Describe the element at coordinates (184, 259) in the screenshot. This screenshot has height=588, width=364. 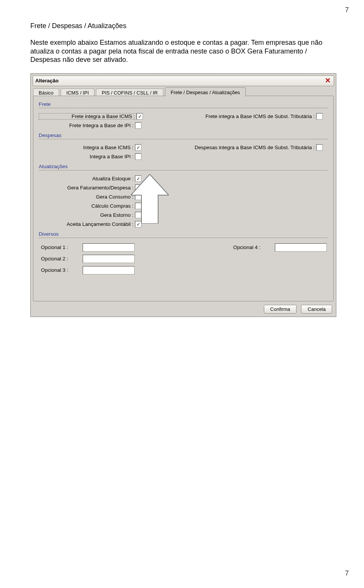
I see `row-opcional-2: Opcional 2 :` at that location.